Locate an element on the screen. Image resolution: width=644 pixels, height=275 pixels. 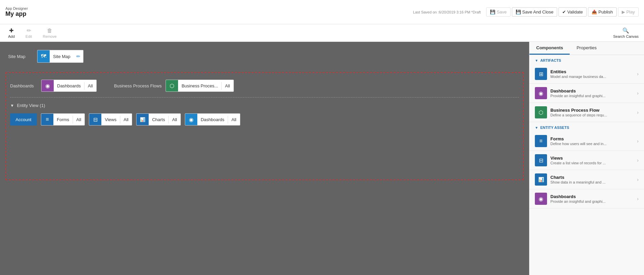
add-button: ✚ Add is located at coordinates (11, 33).